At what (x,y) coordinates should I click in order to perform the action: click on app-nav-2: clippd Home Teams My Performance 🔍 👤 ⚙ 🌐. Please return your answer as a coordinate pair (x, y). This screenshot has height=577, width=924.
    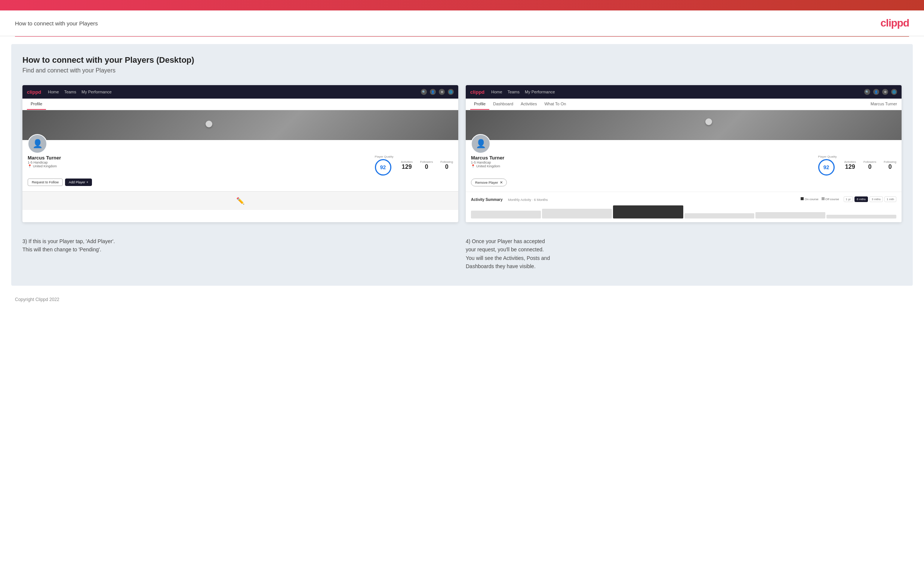
    Looking at the image, I should click on (683, 92).